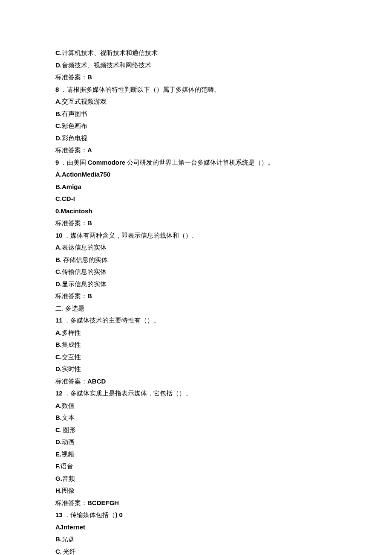  What do you see at coordinates (196, 430) in the screenshot?
I see `option-line: C. 图形` at bounding box center [196, 430].